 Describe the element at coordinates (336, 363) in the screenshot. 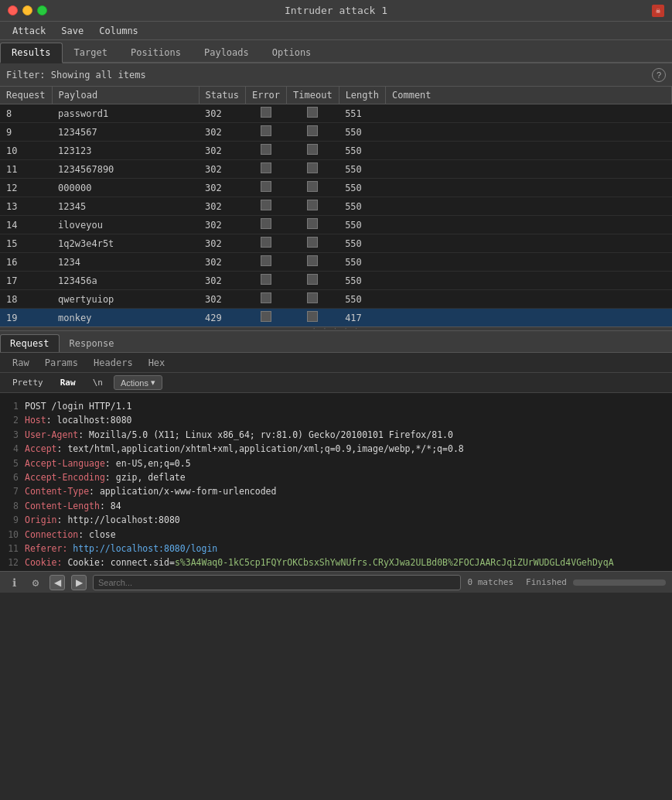

I see `sub-tabbar: Raw Params Headers Hex` at that location.